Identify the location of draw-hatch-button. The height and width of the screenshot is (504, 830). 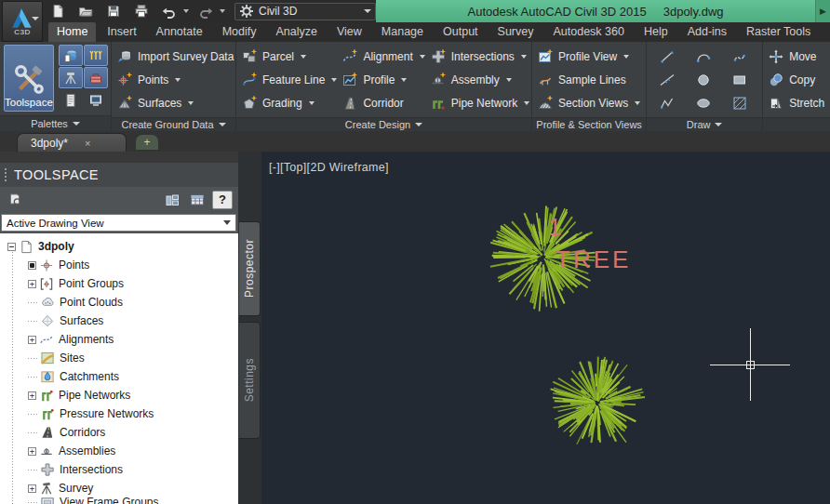
(741, 102).